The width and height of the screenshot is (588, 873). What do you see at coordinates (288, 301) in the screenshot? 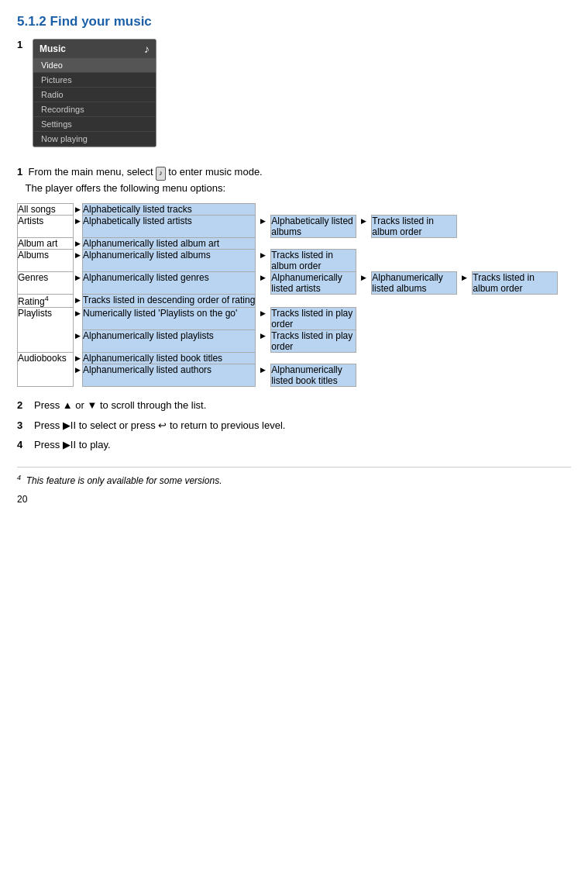
I see `row-rating: Rating4 ▶ Tracks listed in descending or…` at bounding box center [288, 301].